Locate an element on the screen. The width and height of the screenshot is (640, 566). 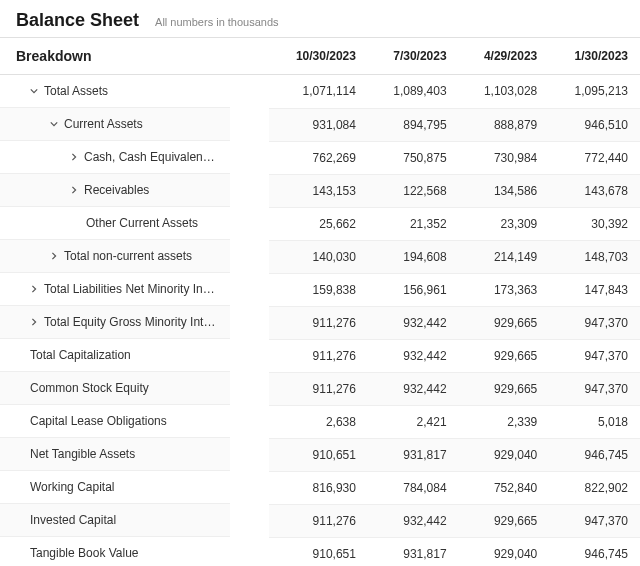
row-label: Total Equity Gross Minority Inte… is located at coordinates (131, 322).